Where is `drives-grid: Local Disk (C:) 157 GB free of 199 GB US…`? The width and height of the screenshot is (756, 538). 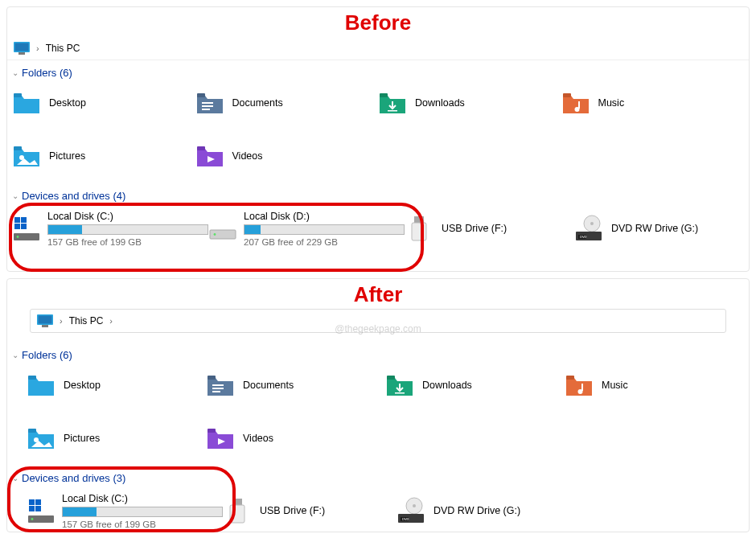 drives-grid: Local Disk (C:) 157 GB free of 199 GB US… is located at coordinates (378, 511).